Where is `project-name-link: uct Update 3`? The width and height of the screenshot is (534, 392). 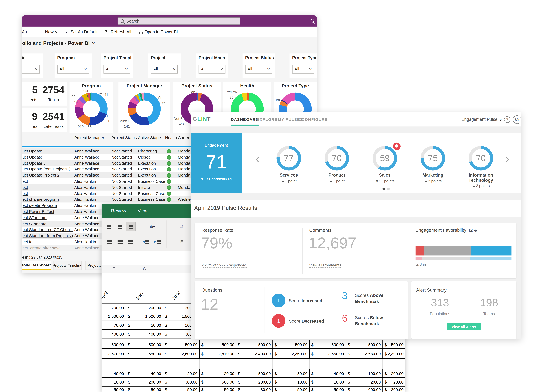 project-name-link: uct Update 3 is located at coordinates (34, 163).